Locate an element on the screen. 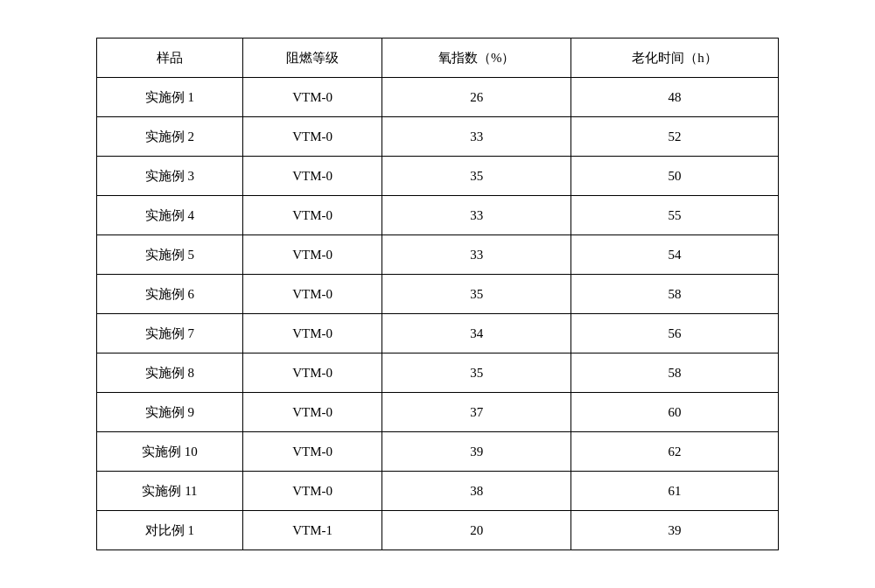  cell-aging-time: 39 is located at coordinates (676, 530).